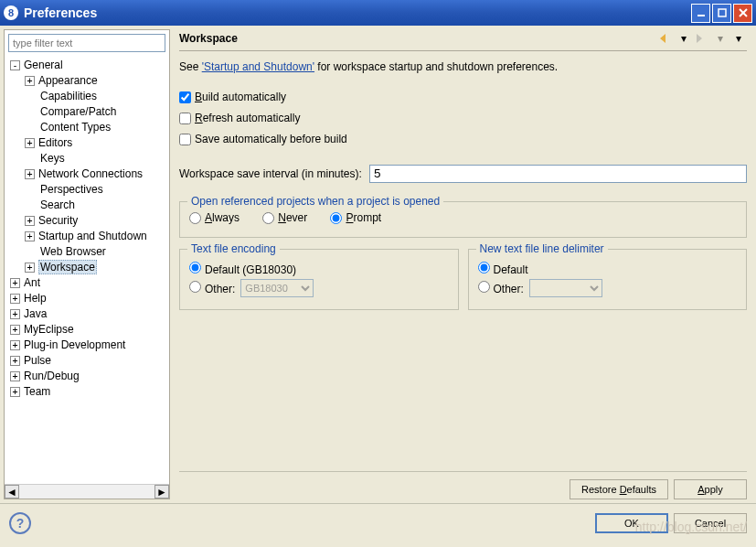 The image size is (756, 547). What do you see at coordinates (608, 280) in the screenshot?
I see `line-delimiter-group: New text file line delimiter Default Oth…` at bounding box center [608, 280].